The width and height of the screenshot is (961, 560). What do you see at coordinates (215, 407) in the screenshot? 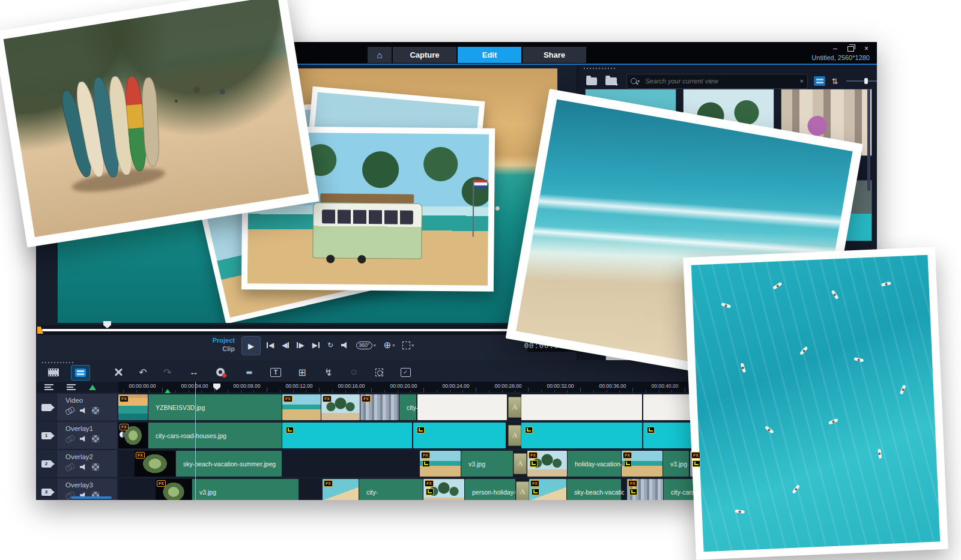
I see `timeline-clip: YZBNEISV3D.jpg` at bounding box center [215, 407].